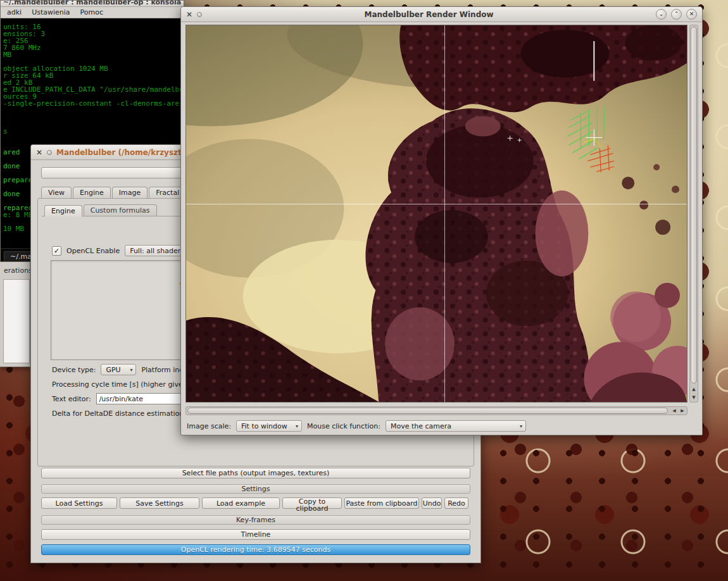 The width and height of the screenshot is (728, 581). Describe the element at coordinates (256, 549) in the screenshot. I see `opencl-progress-bar: OpenCL rendering time: 3.689547 seconds` at that location.